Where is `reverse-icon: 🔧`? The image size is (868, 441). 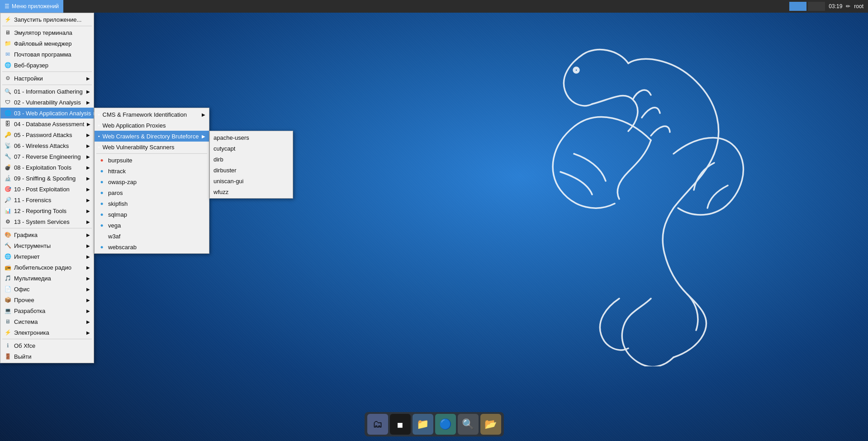
reverse-icon: 🔧 is located at coordinates (8, 156).